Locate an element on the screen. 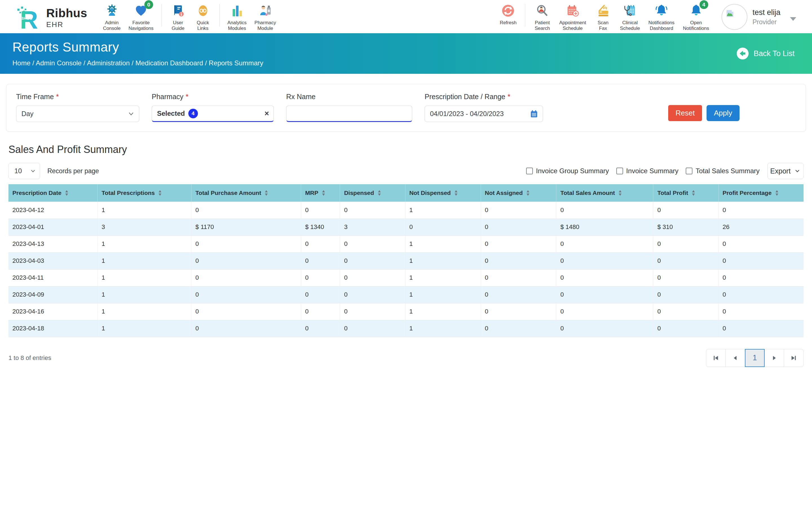 Image resolution: width=812 pixels, height=507 pixels. pharmacy-clear-icon: × is located at coordinates (267, 114).